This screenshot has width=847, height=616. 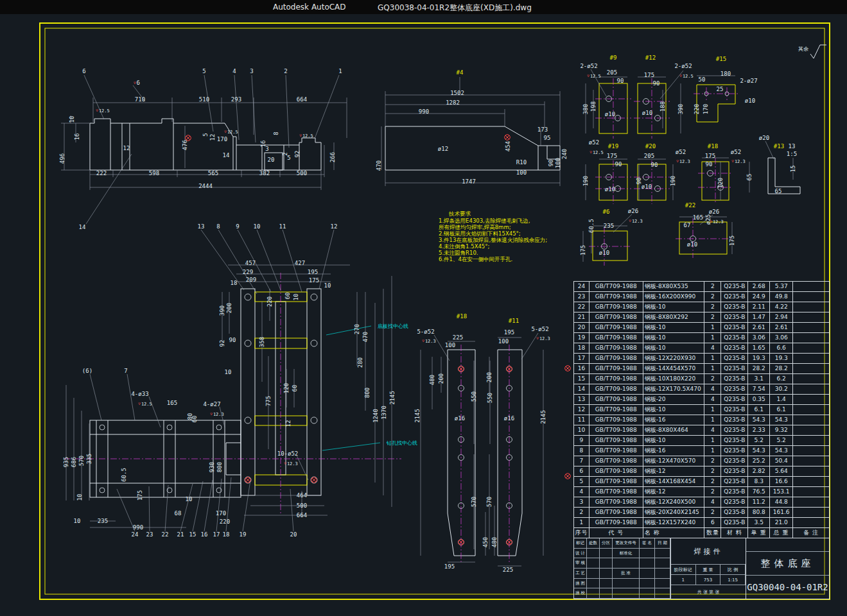 What do you see at coordinates (713, 533) in the screenshot?
I see `bom-cell: 数量` at bounding box center [713, 533].